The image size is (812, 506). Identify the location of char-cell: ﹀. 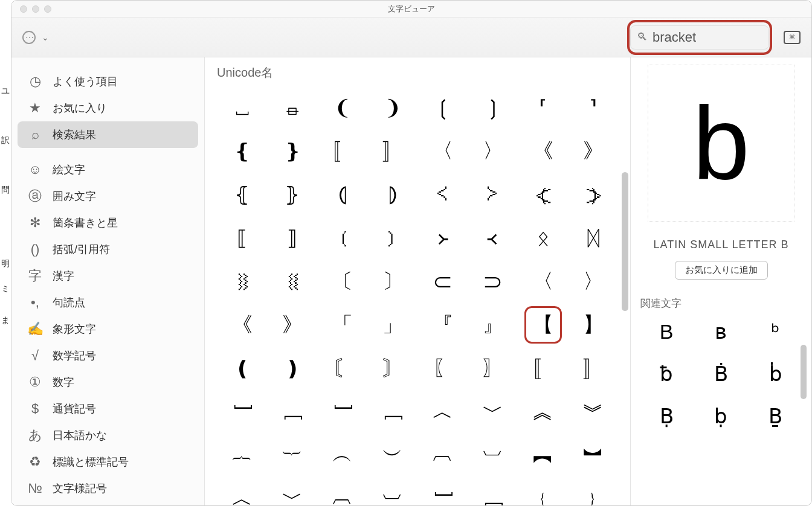
(493, 412).